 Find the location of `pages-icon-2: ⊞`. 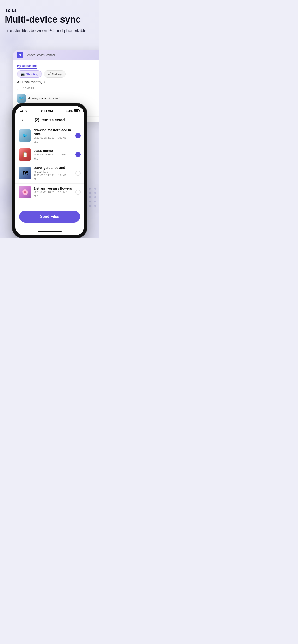

pages-icon-2: ⊞ is located at coordinates (35, 158).